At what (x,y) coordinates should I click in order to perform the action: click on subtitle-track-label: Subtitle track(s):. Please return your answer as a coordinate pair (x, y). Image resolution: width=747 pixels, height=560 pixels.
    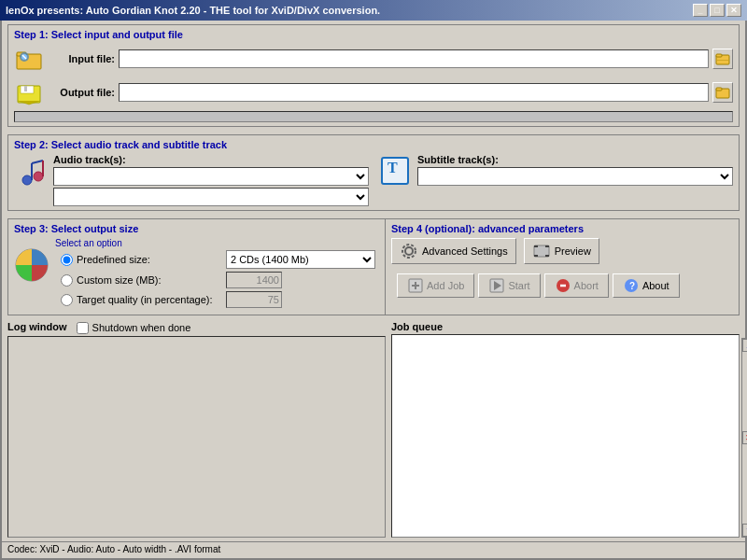
    Looking at the image, I should click on (575, 160).